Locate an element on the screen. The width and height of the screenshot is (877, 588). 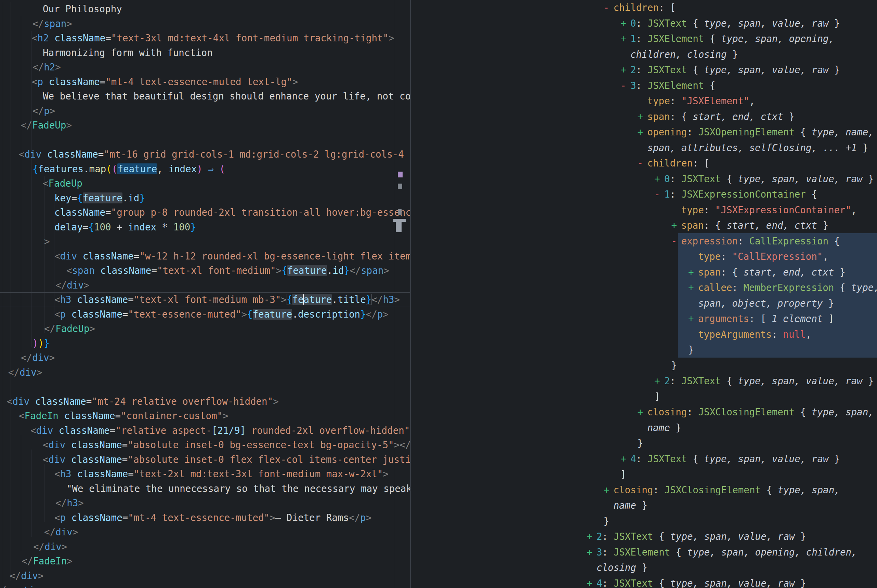
ast-node-line: +1: JSXElement { type, span, opening, is located at coordinates (644, 39).